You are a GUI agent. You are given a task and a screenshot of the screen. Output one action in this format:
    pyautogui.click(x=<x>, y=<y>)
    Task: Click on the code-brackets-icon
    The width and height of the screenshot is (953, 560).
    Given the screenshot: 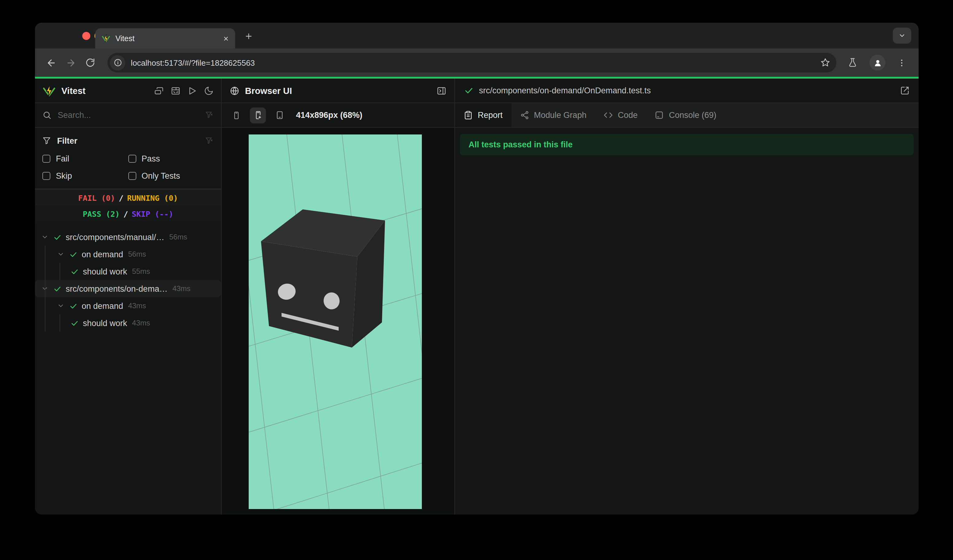 What is the action you would take?
    pyautogui.click(x=608, y=115)
    